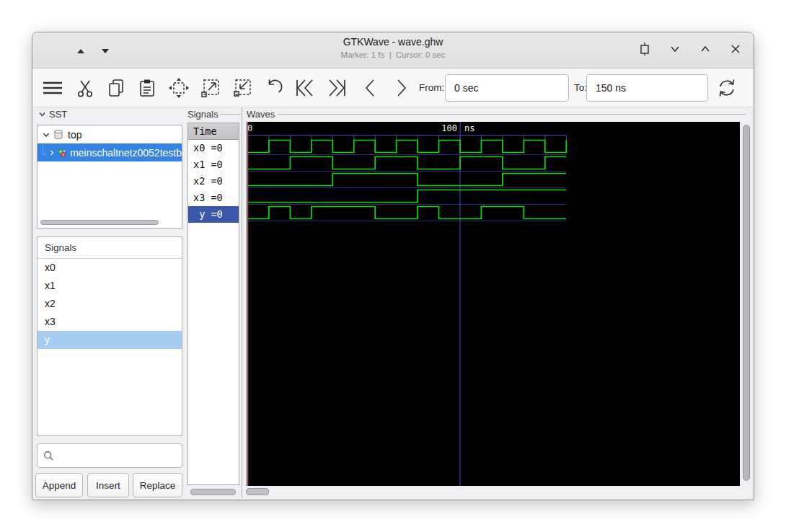  Describe the element at coordinates (449, 128) in the screenshot. I see `svg-text: 100` at that location.